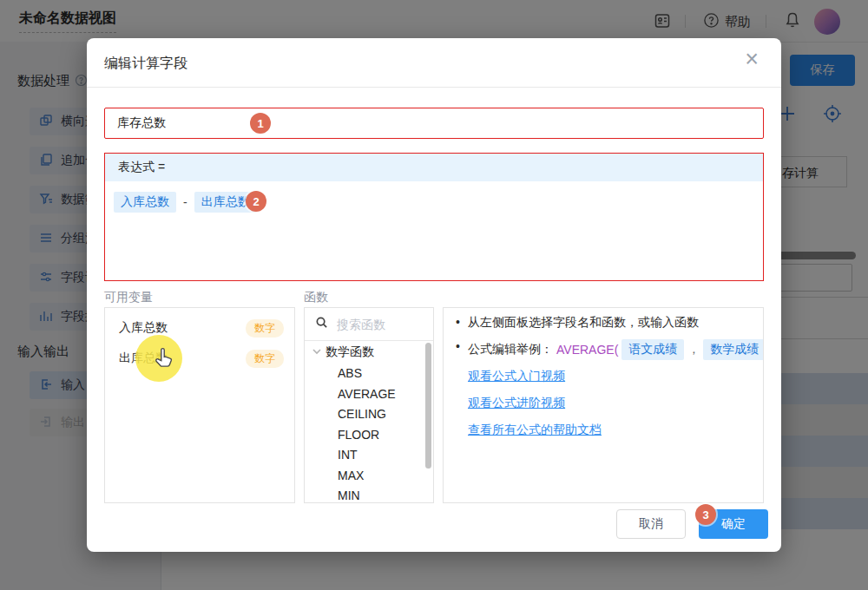  Describe the element at coordinates (434, 167) in the screenshot. I see `expression-label: 表达式 =` at that location.